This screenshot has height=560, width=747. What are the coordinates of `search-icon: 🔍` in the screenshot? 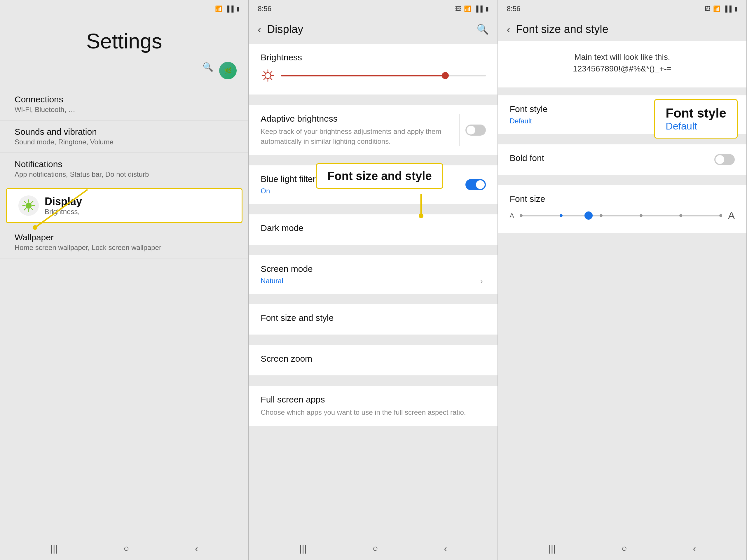 It's located at (208, 71).